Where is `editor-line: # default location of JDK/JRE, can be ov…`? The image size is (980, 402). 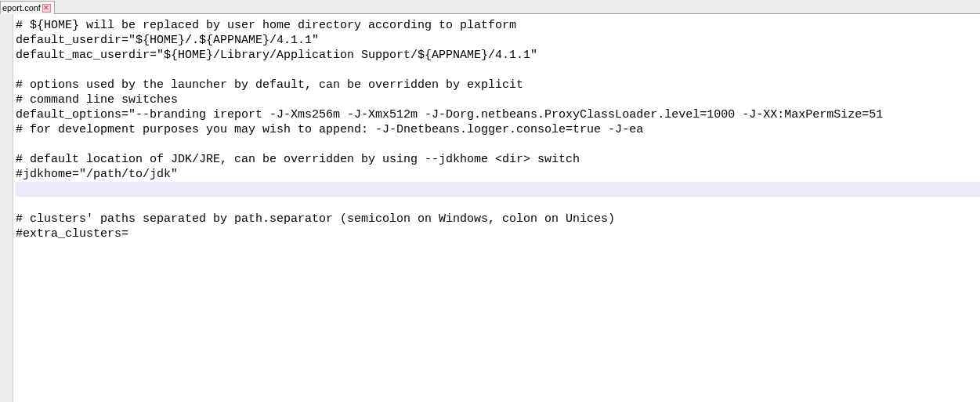
editor-line: # default location of JDK/JRE, can be ov… is located at coordinates (498, 160).